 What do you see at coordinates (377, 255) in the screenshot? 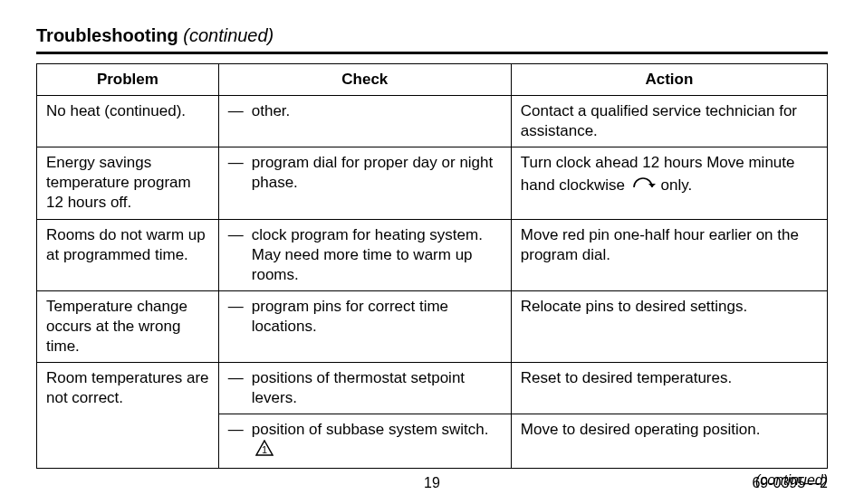
I see `check-text: clock program for heating system. May ne…` at bounding box center [377, 255].